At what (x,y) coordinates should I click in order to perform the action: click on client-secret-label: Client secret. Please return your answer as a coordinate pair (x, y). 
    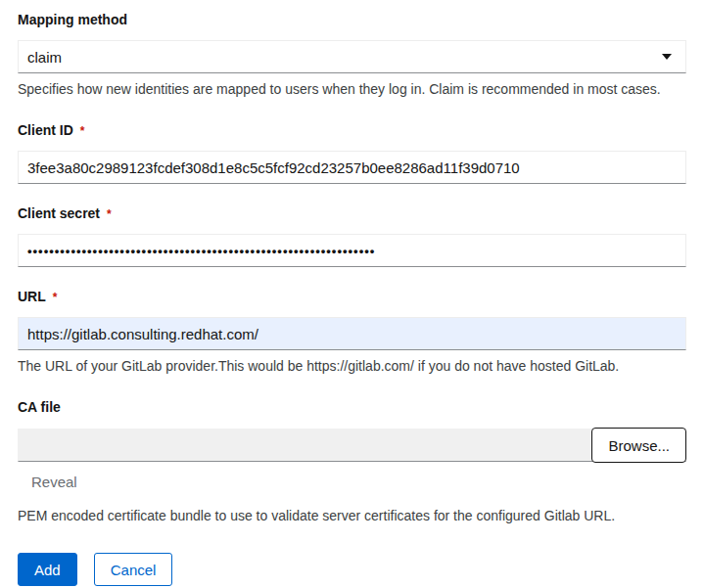
    Looking at the image, I should click on (59, 213).